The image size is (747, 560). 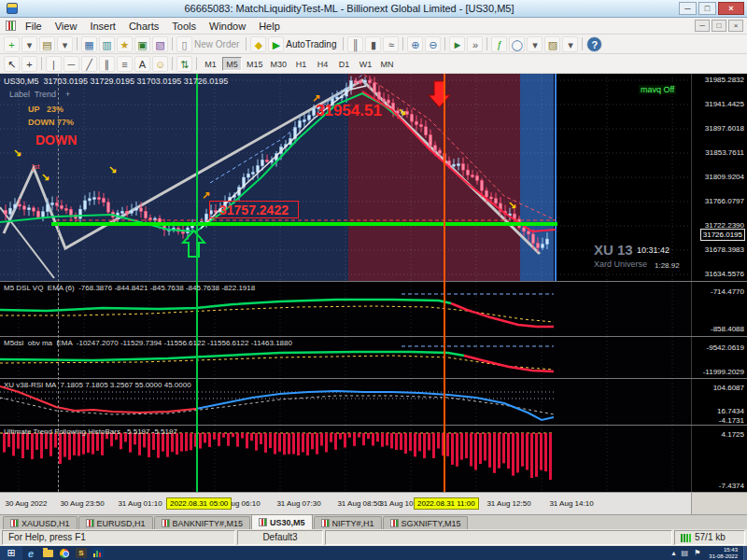 I want to click on templates-dropdown-icon: ▾, so click(x=570, y=45).